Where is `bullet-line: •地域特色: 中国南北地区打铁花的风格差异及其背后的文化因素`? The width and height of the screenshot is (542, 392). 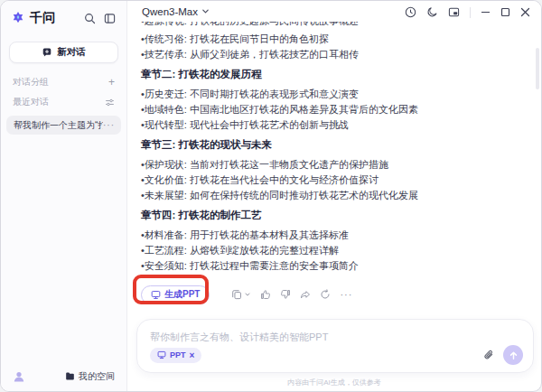 bullet-line: •地域特色: 中国南北地区打铁花的风格差异及其背后的文化因素 is located at coordinates (338, 110).